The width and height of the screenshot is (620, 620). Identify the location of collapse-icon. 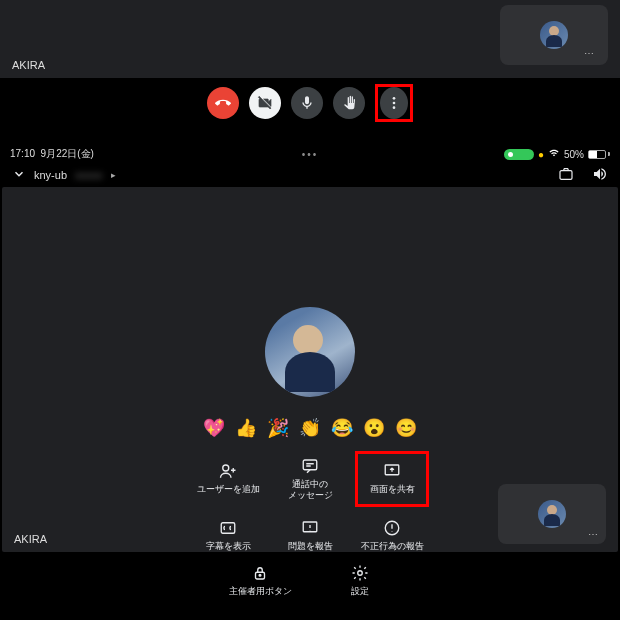
(19, 175).